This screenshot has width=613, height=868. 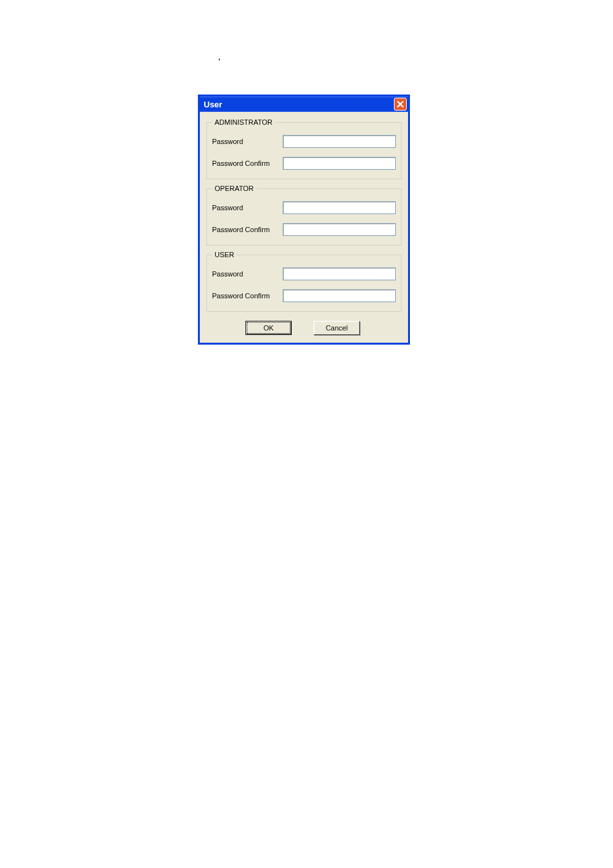 I want to click on group-legend-user: USER, so click(x=225, y=255).